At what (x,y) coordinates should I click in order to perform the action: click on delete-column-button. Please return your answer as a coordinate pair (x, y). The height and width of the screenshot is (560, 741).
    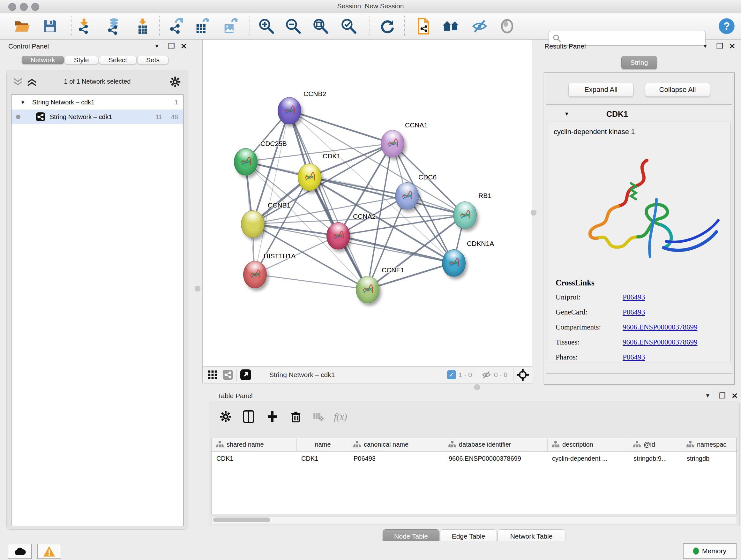
    Looking at the image, I should click on (296, 417).